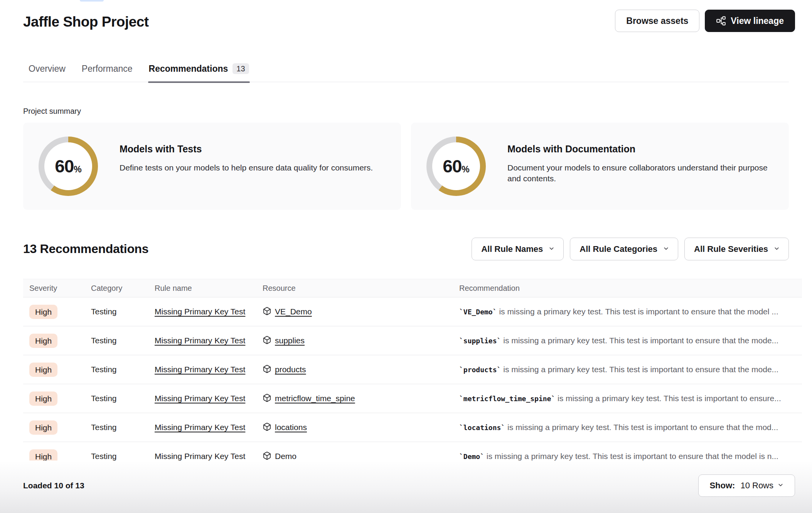 The image size is (812, 513). I want to click on rule-names-filter-dropdown: All Rule Names, so click(517, 249).